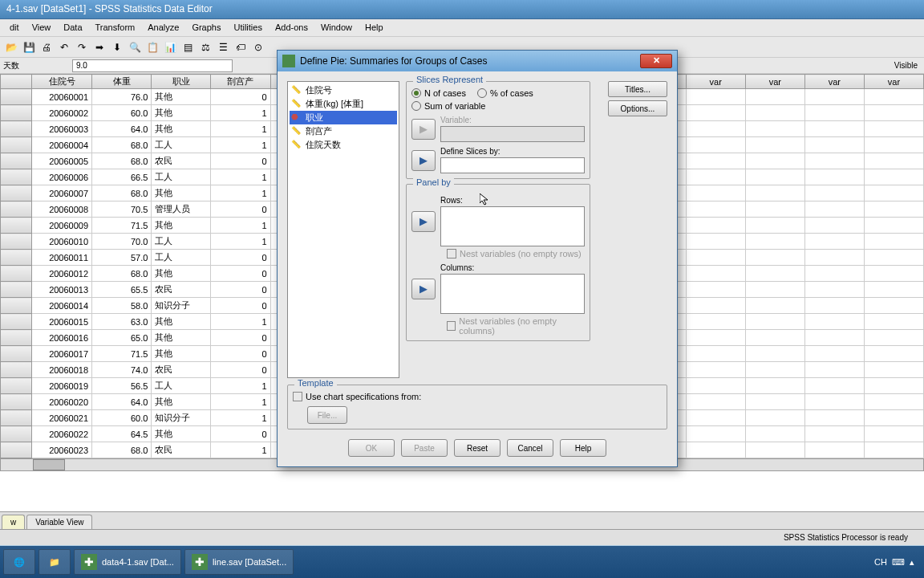 This screenshot has height=578, width=924. Describe the element at coordinates (11, 47) in the screenshot. I see `open-icon: 📂` at that location.